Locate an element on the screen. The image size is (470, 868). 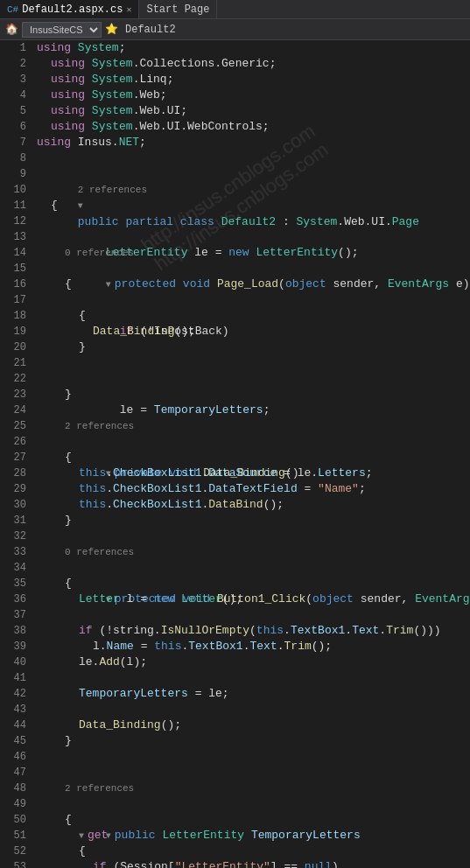
ln-30: 30 is located at coordinates (13, 505).